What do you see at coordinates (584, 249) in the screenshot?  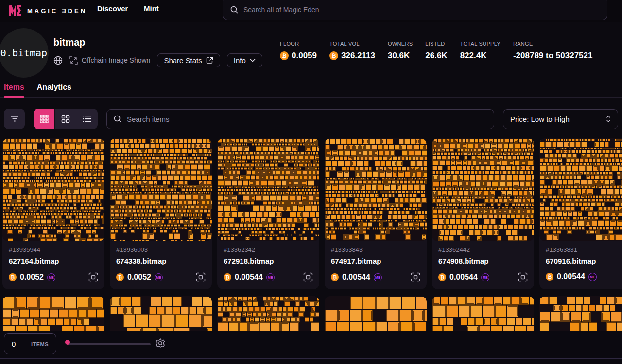 I see `nft-inscription-number: #13363831` at bounding box center [584, 249].